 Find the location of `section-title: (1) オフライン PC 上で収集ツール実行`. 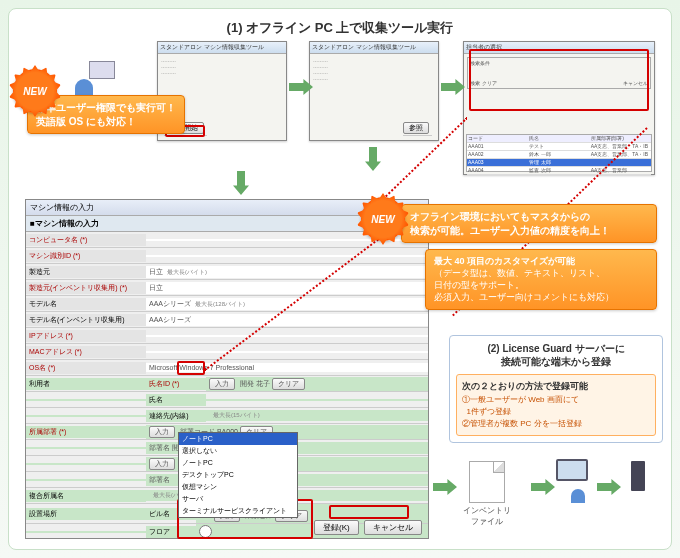

section-title: (1) オフライン PC 上で収集ツール実行 is located at coordinates (340, 28).